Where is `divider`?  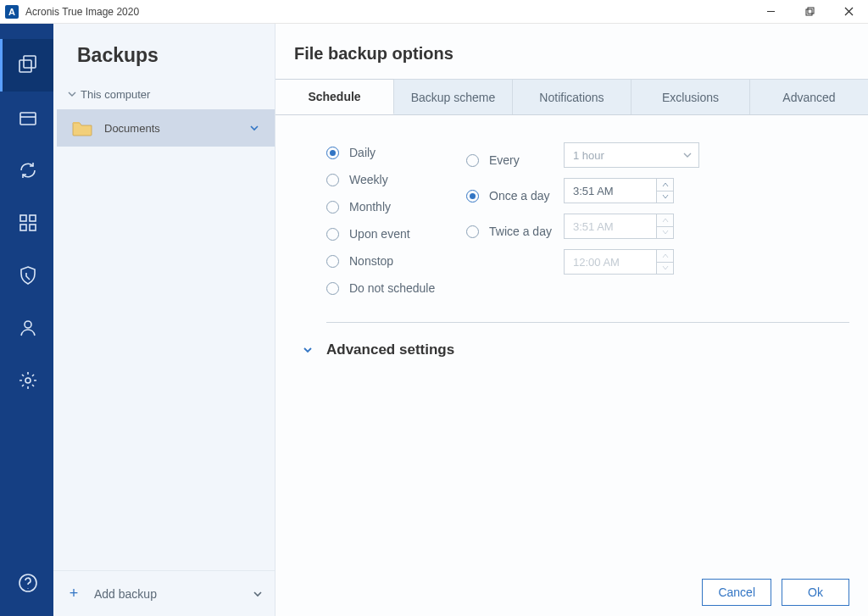 divider is located at coordinates (588, 322).